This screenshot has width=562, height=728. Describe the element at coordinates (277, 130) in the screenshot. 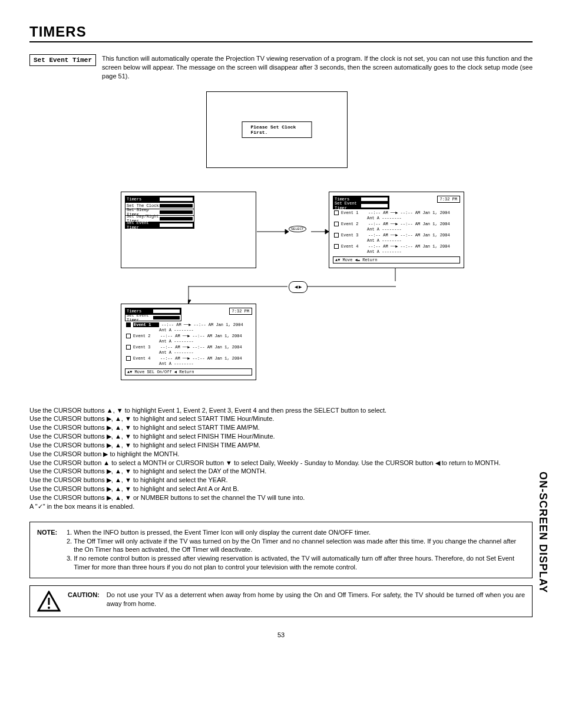

I see `screen-clock-warning: Please Set Clock First.` at that location.